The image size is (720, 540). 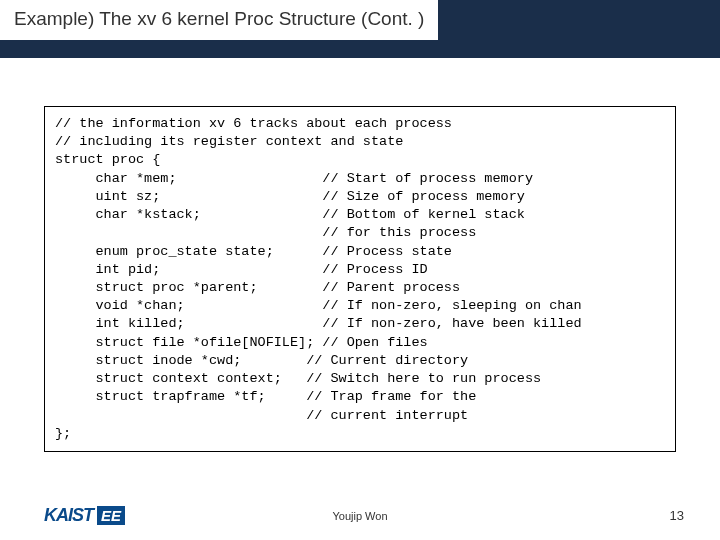 What do you see at coordinates (68, 516) in the screenshot?
I see `logo-kaist-text: KAIST` at bounding box center [68, 516].